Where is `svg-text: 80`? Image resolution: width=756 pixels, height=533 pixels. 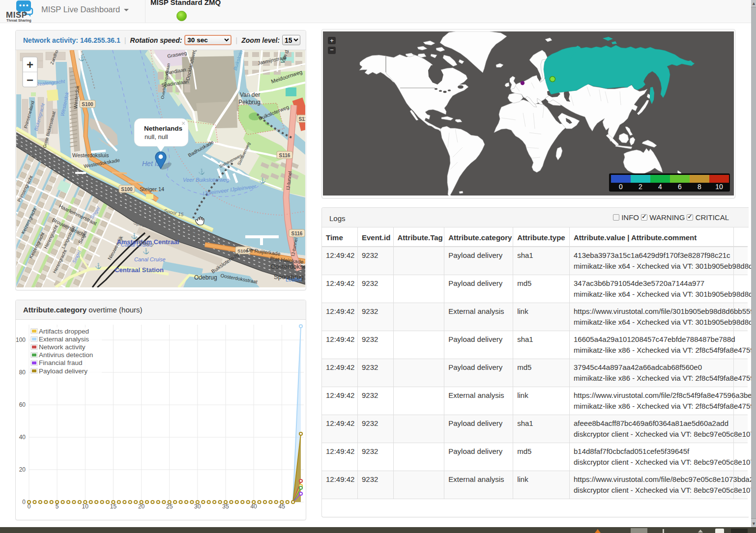 svg-text: 80 is located at coordinates (23, 372).